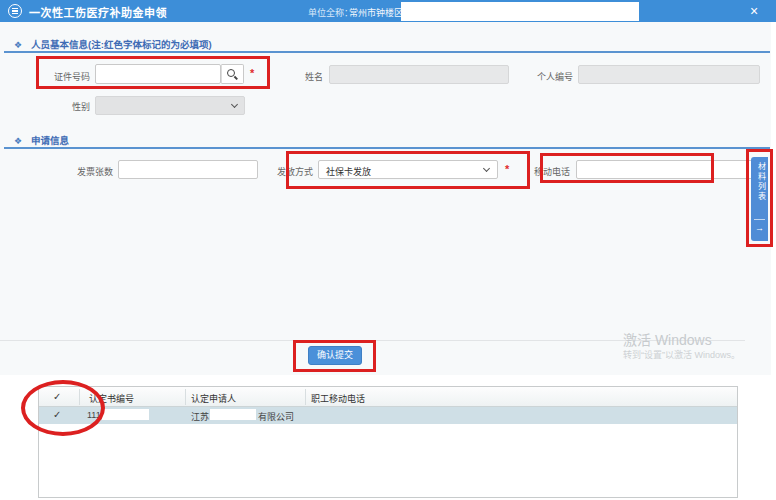  Describe the element at coordinates (233, 414) in the screenshot. I see `applicant-redaction` at that location.